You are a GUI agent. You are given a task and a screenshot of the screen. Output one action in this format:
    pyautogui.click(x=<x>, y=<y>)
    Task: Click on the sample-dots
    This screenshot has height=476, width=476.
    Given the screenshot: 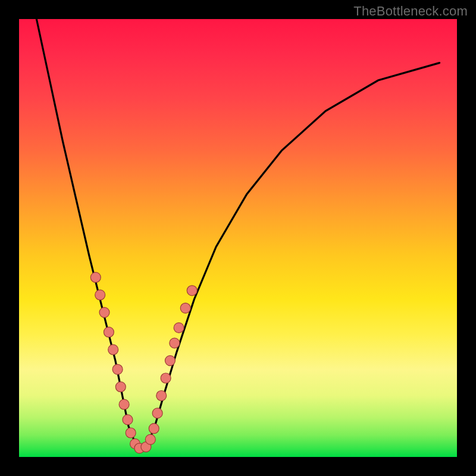 What is the action you would take?
    pyautogui.click(x=144, y=363)
    